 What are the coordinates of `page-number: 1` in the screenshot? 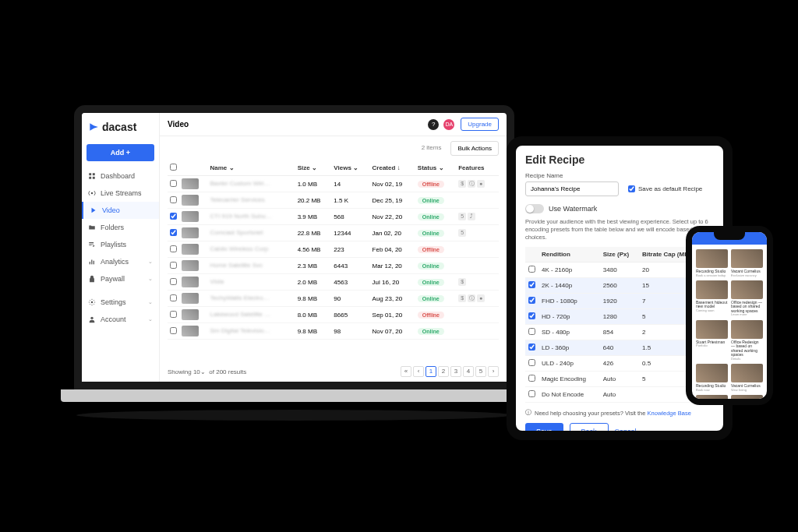 It's located at (431, 372).